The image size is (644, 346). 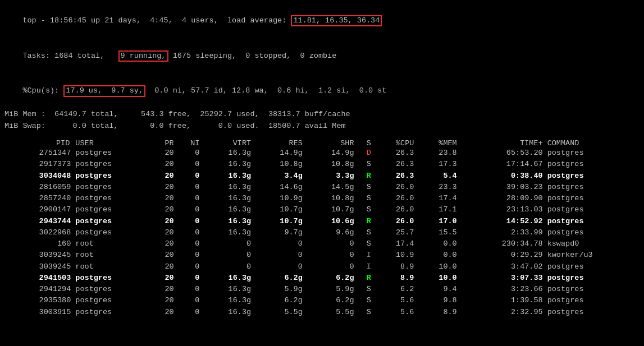 What do you see at coordinates (322, 312) in the screenshot?
I see `table-row: 3003915postgres20016.3g5.5g5.5gS5.68.92:…` at bounding box center [322, 312].